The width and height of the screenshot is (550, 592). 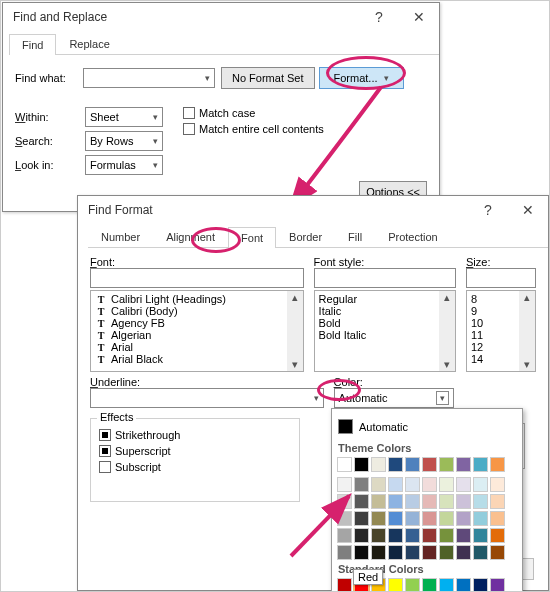 I want to click on tab-fill: Fill, so click(x=355, y=236).